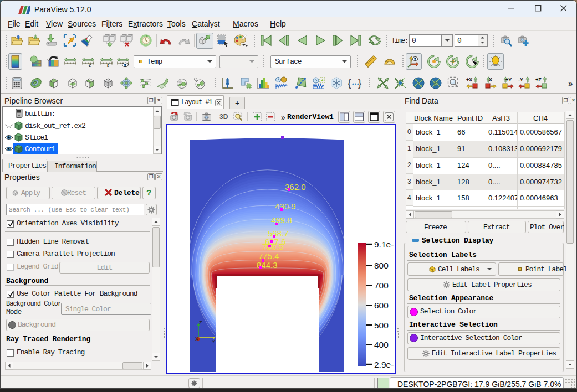  What do you see at coordinates (108, 65) in the screenshot?
I see `svg-text: t` at bounding box center [108, 65].